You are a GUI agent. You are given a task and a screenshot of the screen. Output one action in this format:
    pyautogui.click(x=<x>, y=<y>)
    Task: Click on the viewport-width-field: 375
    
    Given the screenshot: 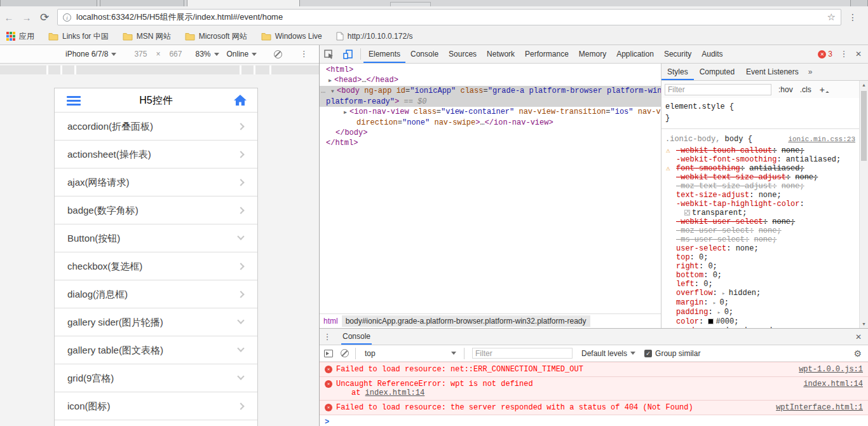 What is the action you would take?
    pyautogui.click(x=140, y=54)
    